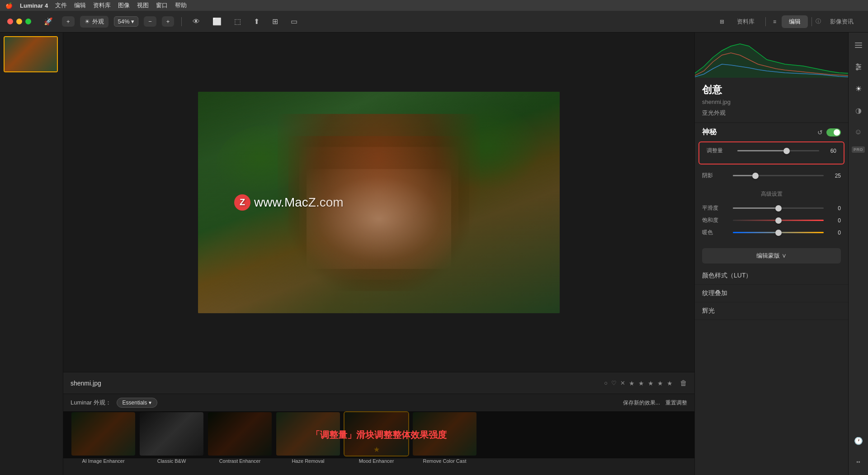  What do you see at coordinates (31, 54) in the screenshot?
I see `filmstrip-item` at bounding box center [31, 54].